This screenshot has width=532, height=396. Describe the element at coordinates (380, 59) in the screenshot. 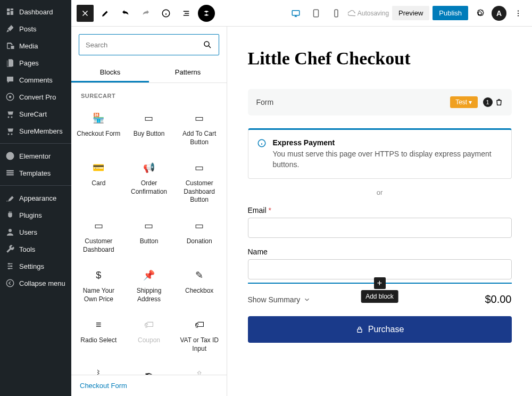

I see `page-title: Little Chef Checkout` at that location.